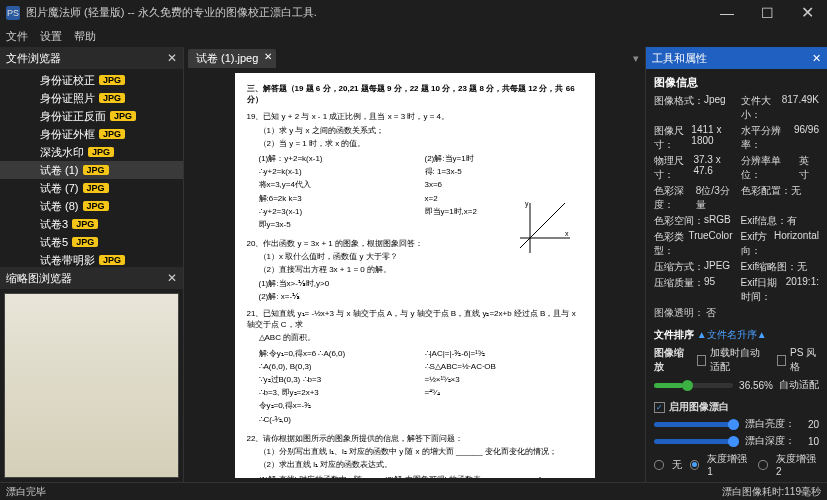 The height and width of the screenshot is (500, 827). Describe the element at coordinates (13, 13) in the screenshot. I see `app-logo: PS` at that location.